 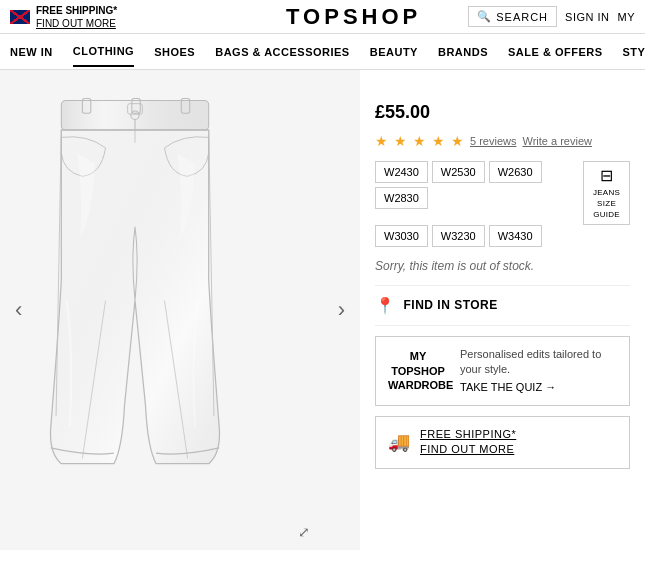 I want to click on size-w3430: W3430, so click(x=516, y=236).